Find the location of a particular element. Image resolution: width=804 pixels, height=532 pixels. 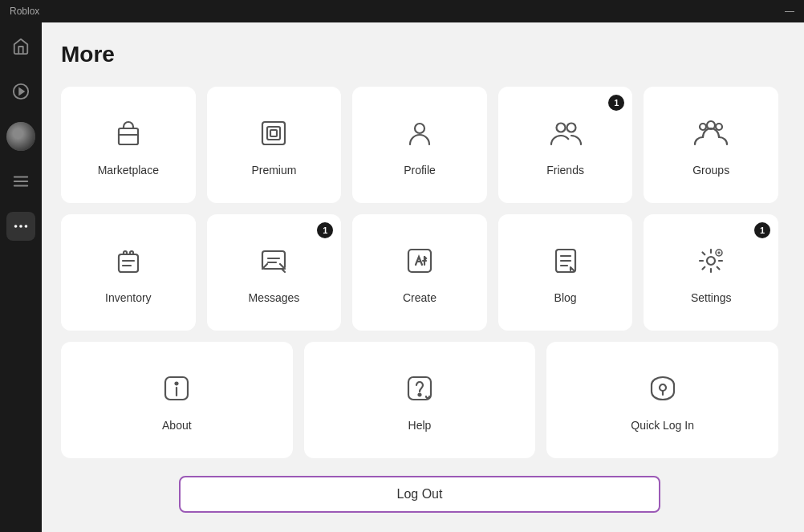

card-help: Help is located at coordinates (420, 400).